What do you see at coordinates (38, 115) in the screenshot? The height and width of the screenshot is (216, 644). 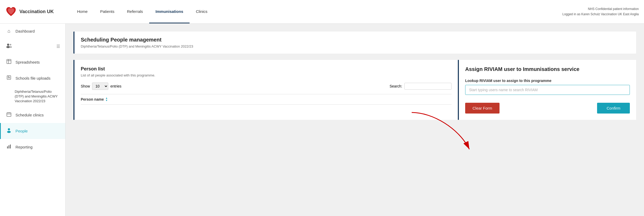 I see `sidebar-schedule-label: Schedule clinics` at bounding box center [38, 115].